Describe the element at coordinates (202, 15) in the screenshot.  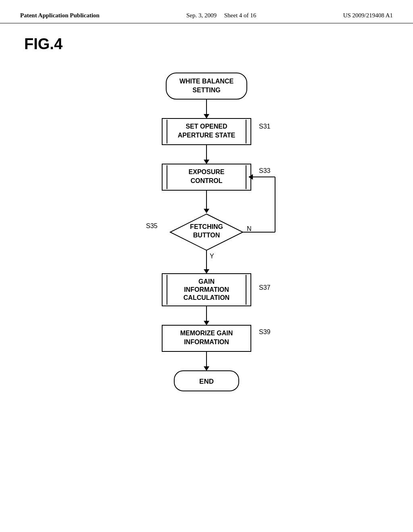
I see `date-label: Sep. 3, 2009` at that location.